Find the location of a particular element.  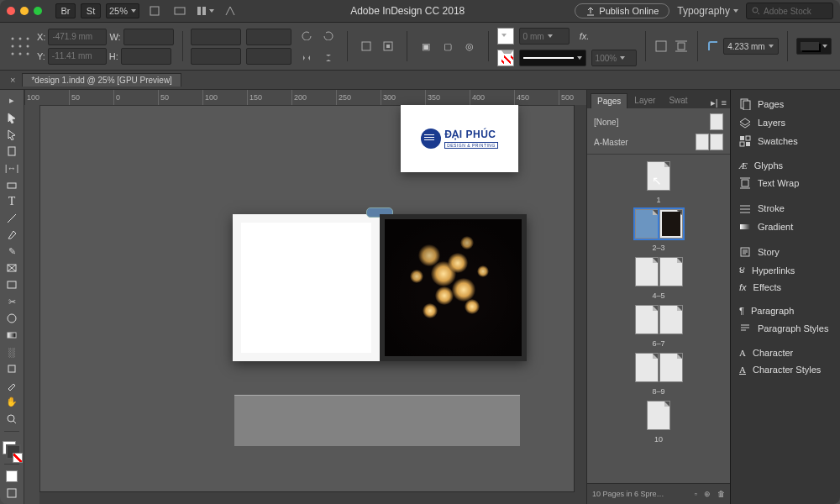

view-options-icon is located at coordinates (155, 11).